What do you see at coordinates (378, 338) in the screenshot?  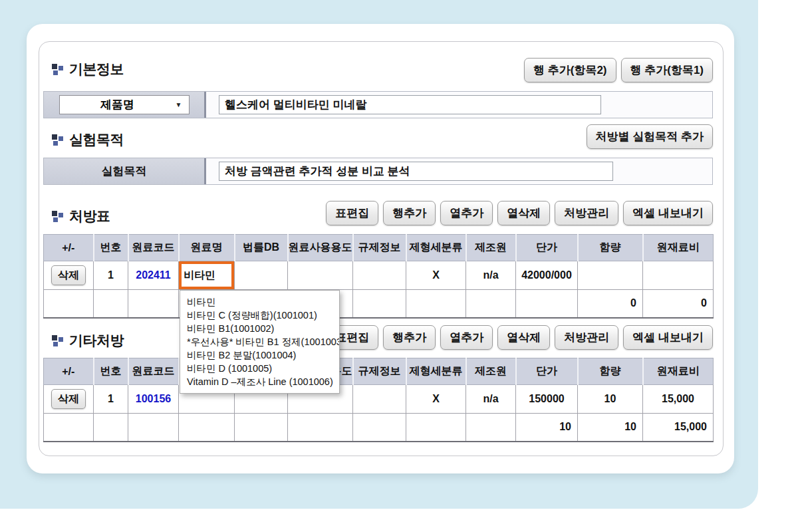 I see `other-prescription-toolbar: 표편집 행추가 열추가 열삭제 처방관리 엑셀 내보내기` at bounding box center [378, 338].